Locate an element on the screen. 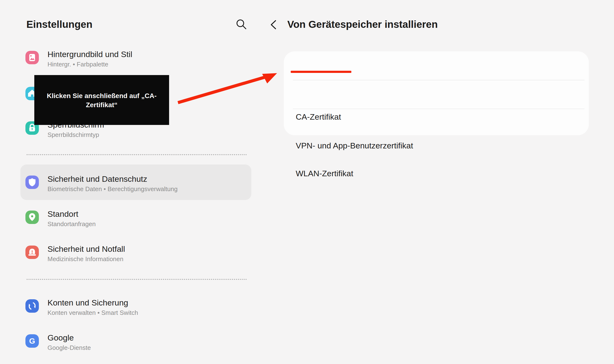 This screenshot has height=364, width=614. item-subtitle: Sperrbildschirmtyp is located at coordinates (76, 135).